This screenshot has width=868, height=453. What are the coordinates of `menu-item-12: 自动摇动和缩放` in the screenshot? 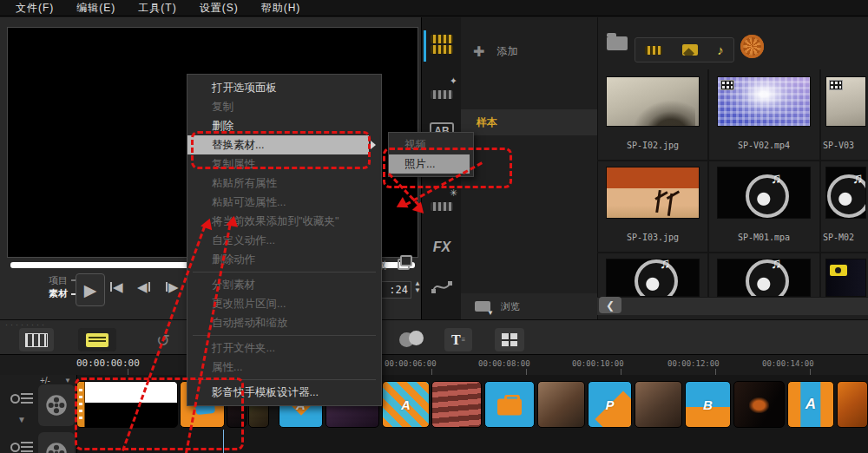 It's located at (285, 323).